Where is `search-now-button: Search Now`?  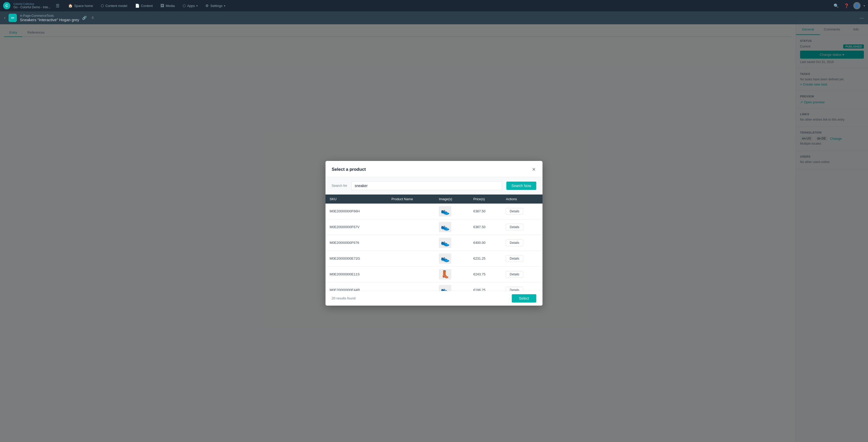
search-now-button: Search Now is located at coordinates (522, 186).